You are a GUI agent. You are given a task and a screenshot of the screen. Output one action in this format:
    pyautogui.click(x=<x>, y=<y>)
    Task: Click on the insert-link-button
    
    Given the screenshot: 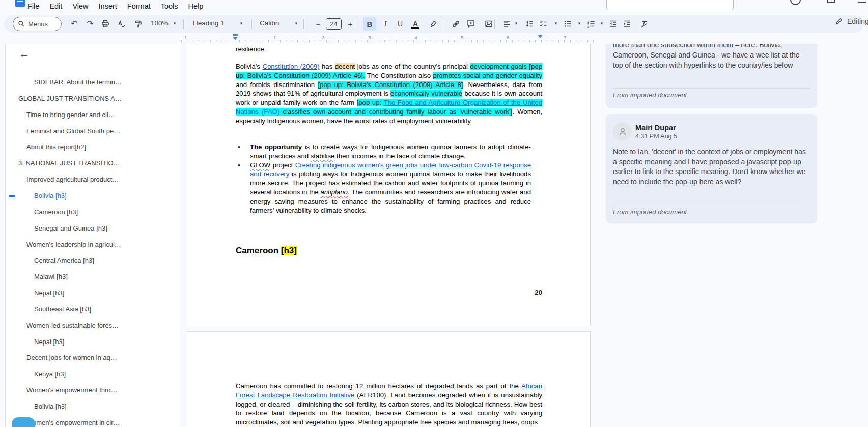 What is the action you would take?
    pyautogui.click(x=456, y=24)
    